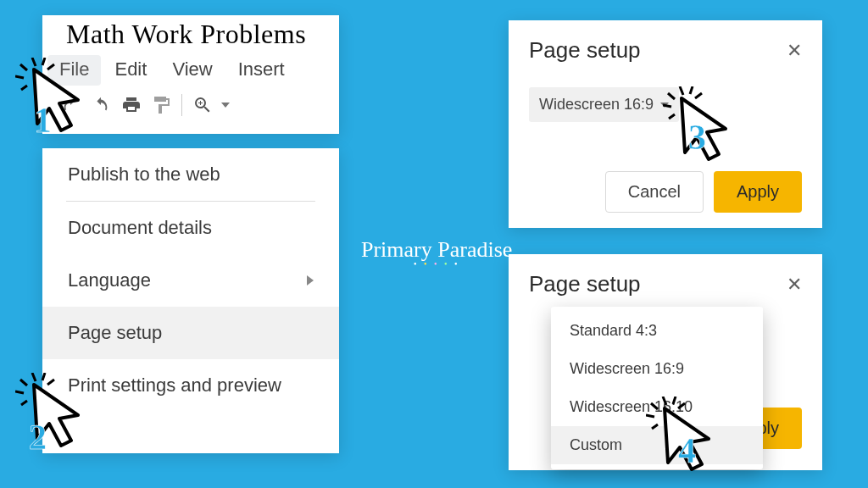 The width and height of the screenshot is (868, 488). I want to click on dialog-buttons: Cancel Apply, so click(665, 191).